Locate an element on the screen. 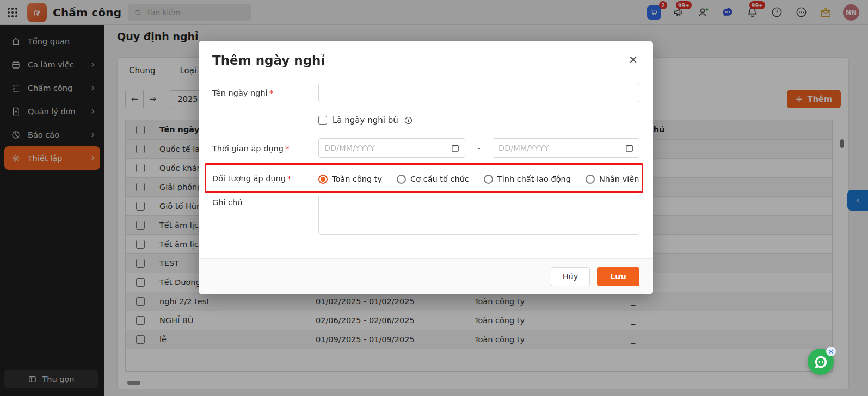 The width and height of the screenshot is (868, 396). start-date-input is located at coordinates (392, 148).